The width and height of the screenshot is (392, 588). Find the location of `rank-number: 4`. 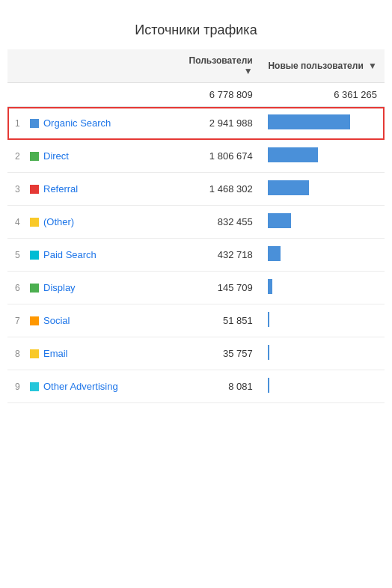

rank-number: 4 is located at coordinates (20, 222).